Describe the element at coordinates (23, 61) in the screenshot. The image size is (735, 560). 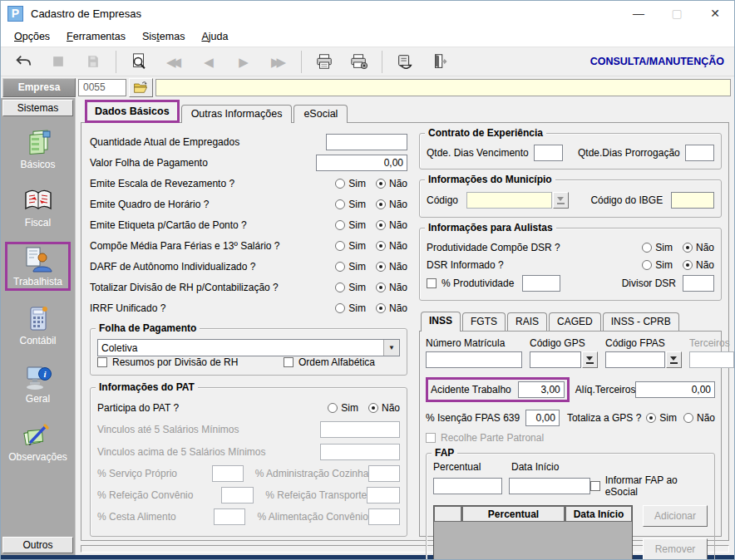
I see `undo-icon` at that location.